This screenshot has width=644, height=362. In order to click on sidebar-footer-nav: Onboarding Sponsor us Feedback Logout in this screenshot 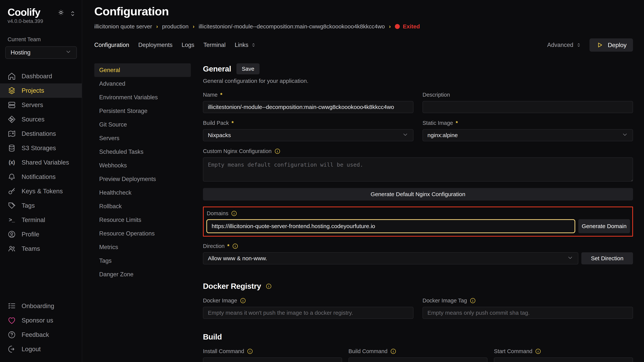, I will do `click(41, 328)`.